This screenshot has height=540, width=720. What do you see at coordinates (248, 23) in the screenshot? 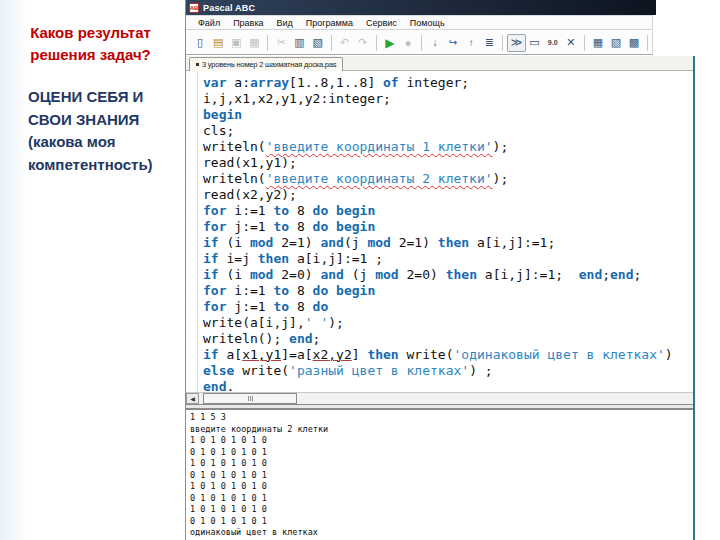
I see `menu-item-edit: Правка` at bounding box center [248, 23].